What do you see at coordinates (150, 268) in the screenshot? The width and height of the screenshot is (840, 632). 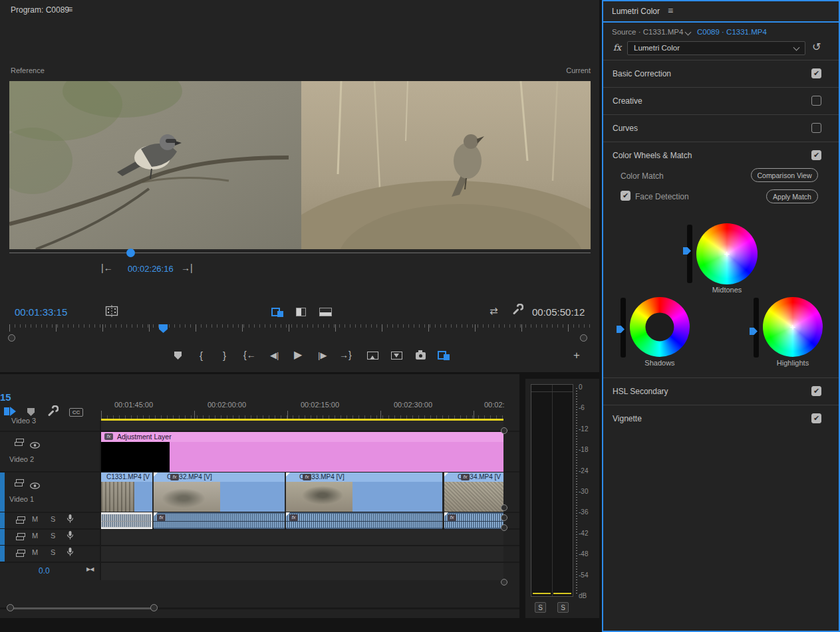 I see `shot-timecode: 00:02:26:16` at bounding box center [150, 268].